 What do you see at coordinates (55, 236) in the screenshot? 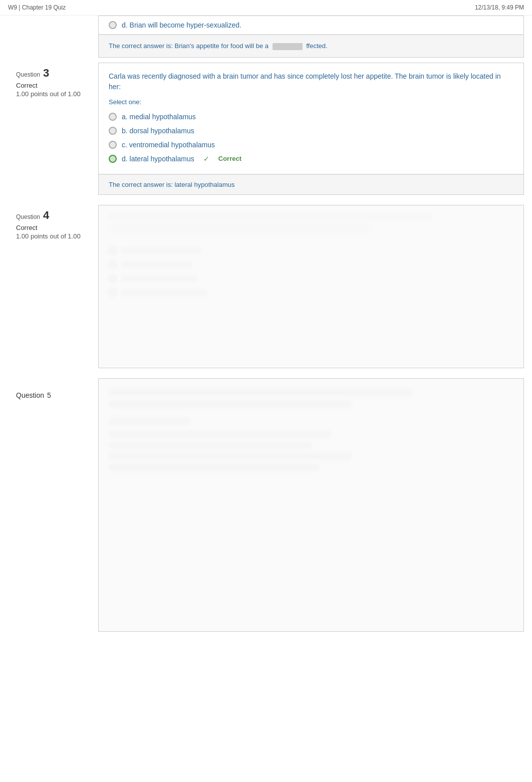
I see `q4-points: 1.00 points out of 1.00` at bounding box center [55, 236].